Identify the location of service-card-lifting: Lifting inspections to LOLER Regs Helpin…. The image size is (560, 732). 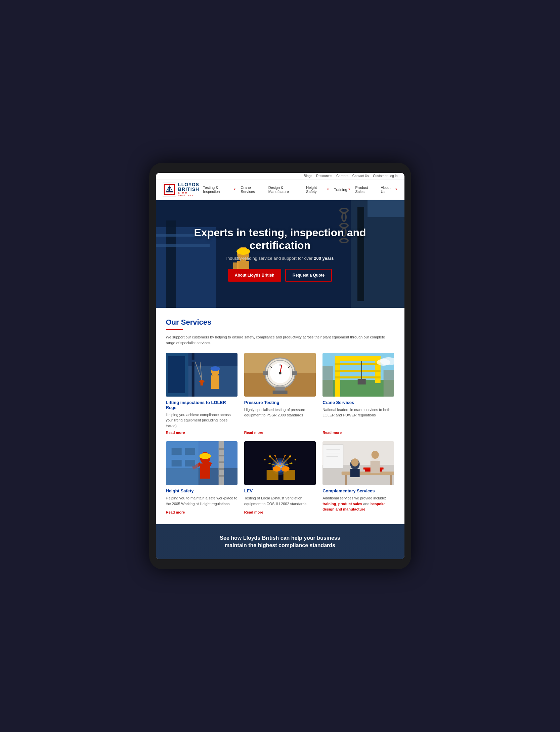
(202, 394).